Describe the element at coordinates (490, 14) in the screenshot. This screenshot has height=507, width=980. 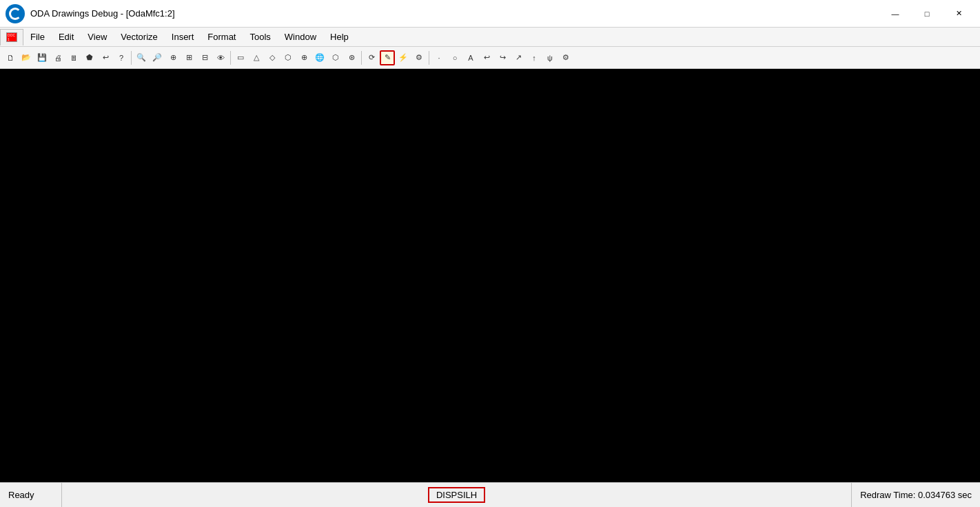
I see `title-bar: ODA Drawings Debug - [OdaMfc1:2] — □ ✕` at that location.